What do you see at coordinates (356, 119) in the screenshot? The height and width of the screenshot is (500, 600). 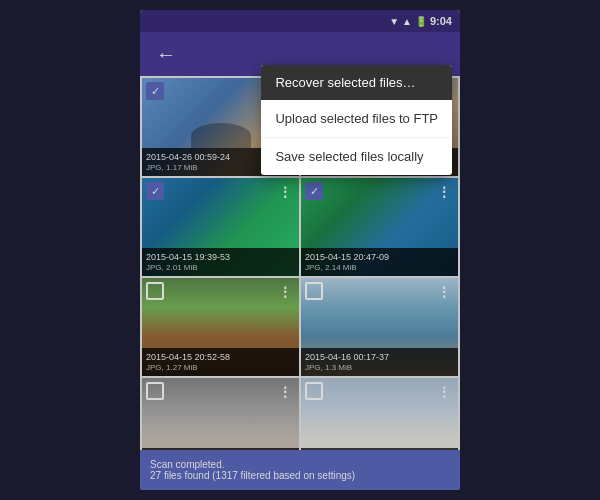 I see `dropdown-item-ftp: Upload selected files to FTP` at bounding box center [356, 119].